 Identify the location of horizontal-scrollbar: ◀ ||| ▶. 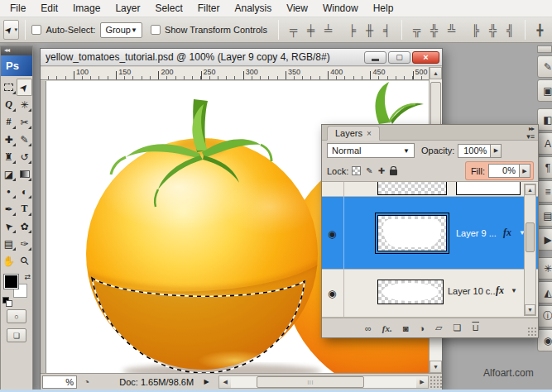
(324, 382).